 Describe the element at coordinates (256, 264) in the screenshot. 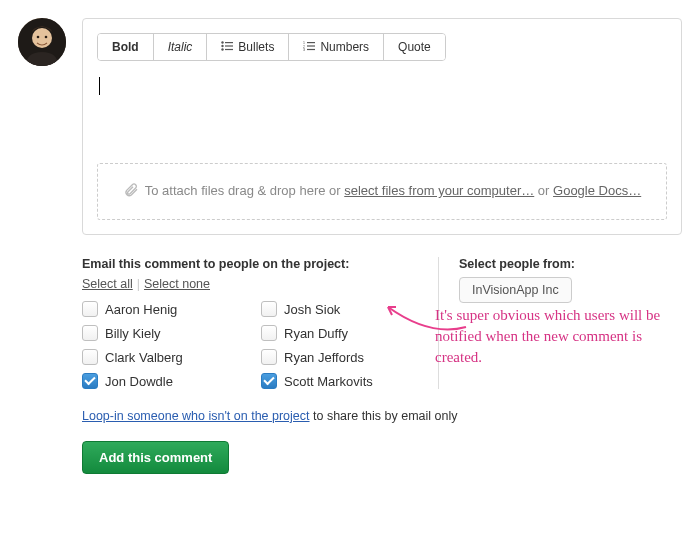

I see `email-notify-label: Email this comment to people on the proj…` at that location.